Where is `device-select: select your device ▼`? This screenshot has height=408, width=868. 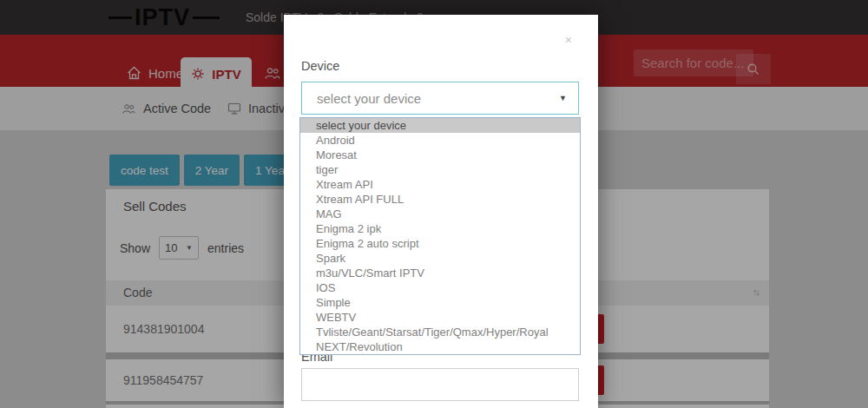
device-select: select your device ▼ is located at coordinates (440, 98).